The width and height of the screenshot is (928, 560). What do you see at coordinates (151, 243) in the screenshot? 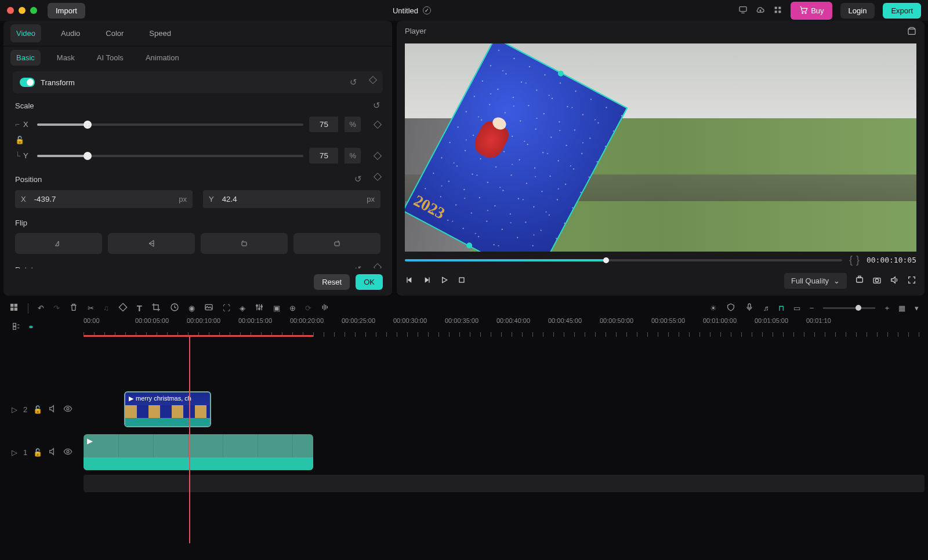
I see `flip-vertical-button` at bounding box center [151, 243].